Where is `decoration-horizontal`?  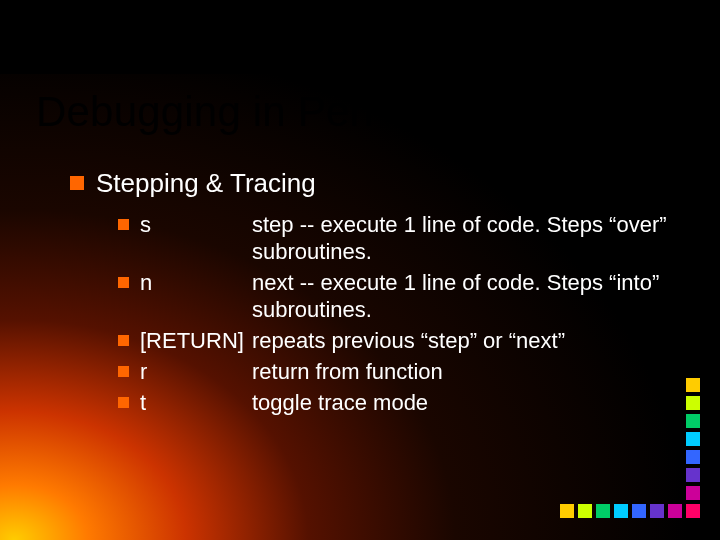
decoration-horizontal is located at coordinates (621, 511).